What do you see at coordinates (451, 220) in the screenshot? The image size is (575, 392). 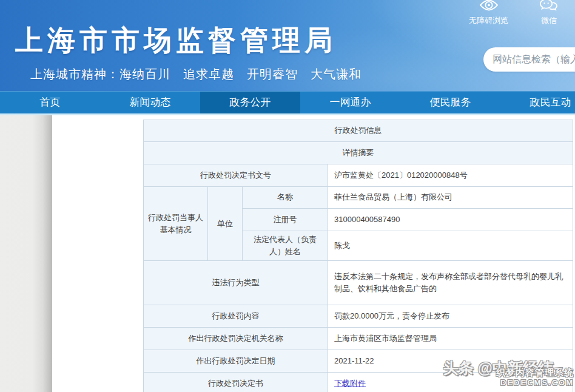 I see `reg-no-value: 310000400587490` at bounding box center [451, 220].